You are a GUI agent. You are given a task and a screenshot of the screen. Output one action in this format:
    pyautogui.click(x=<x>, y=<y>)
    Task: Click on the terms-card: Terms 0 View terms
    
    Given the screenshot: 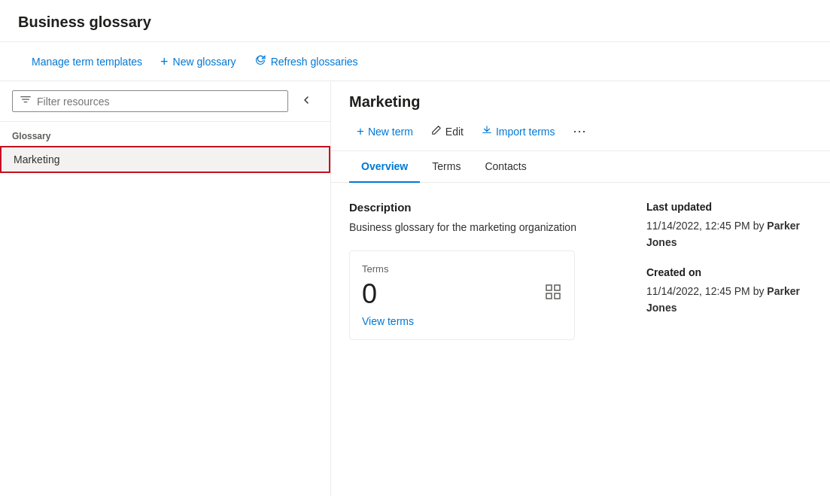 What is the action you would take?
    pyautogui.click(x=462, y=295)
    